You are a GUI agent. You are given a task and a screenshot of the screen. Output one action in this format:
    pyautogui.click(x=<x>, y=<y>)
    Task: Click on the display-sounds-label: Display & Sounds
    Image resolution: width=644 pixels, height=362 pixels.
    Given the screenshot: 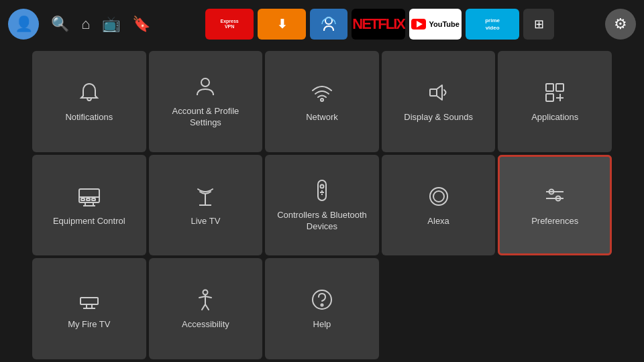 What is the action you would take?
    pyautogui.click(x=439, y=118)
    